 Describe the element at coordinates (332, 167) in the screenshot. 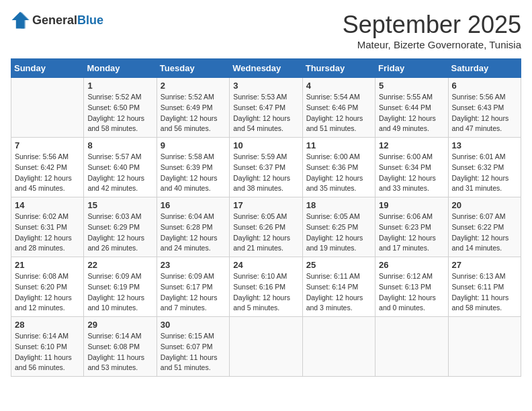

I see `sunset-text: Sunset: 6:36 PM` at that location.